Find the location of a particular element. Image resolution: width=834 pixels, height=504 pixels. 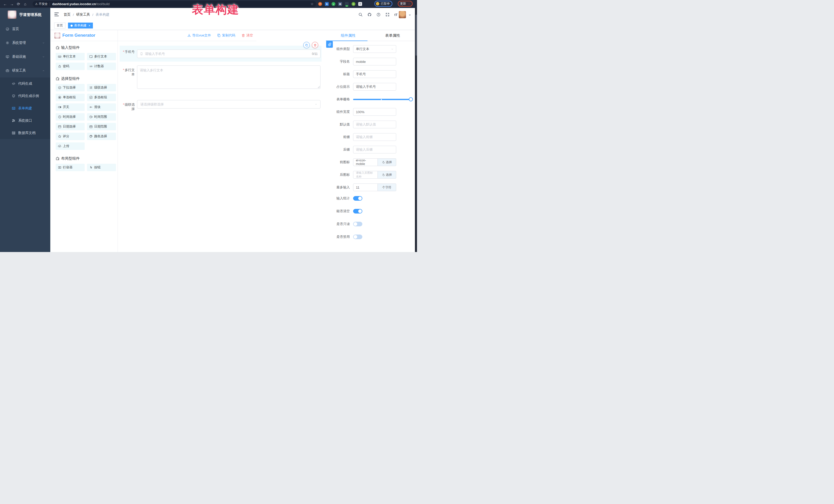

tag-form-builder: 表单构建 × is located at coordinates (81, 26).